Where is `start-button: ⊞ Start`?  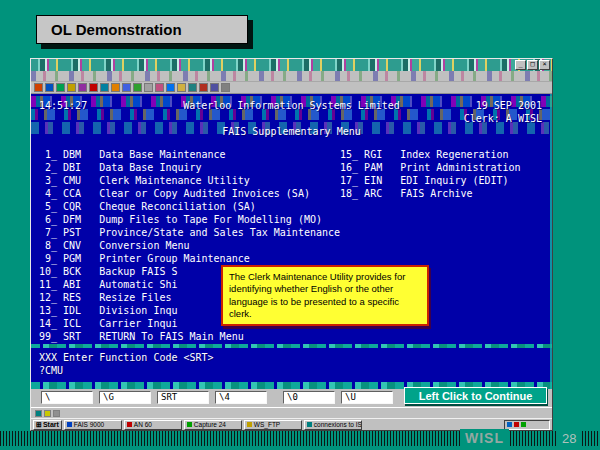
start-button: ⊞ Start is located at coordinates (48, 425).